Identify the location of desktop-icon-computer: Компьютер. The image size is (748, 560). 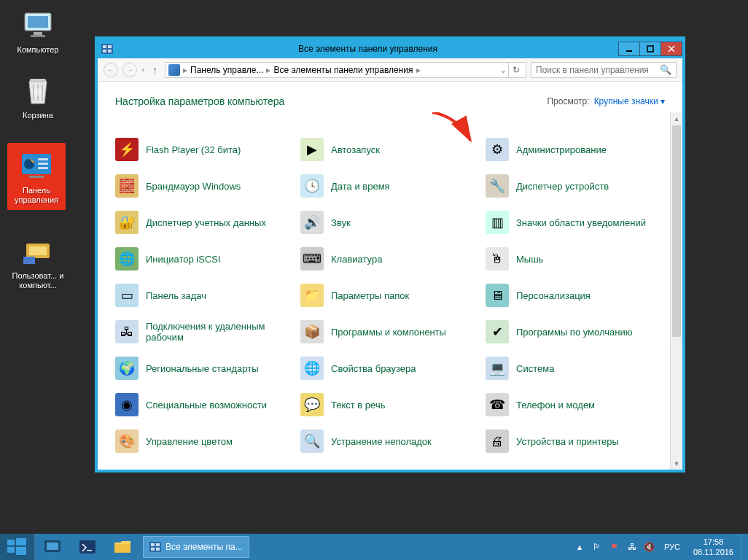
(38, 31).